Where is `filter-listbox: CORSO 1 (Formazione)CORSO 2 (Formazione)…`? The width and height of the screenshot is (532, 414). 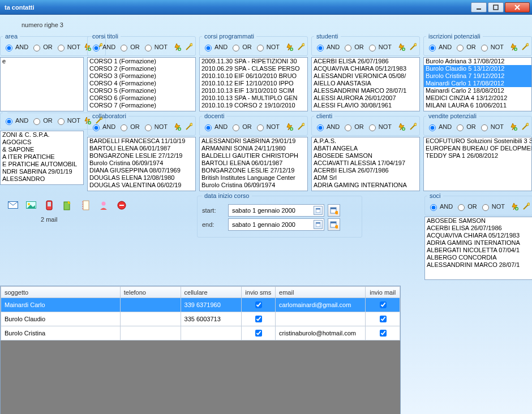
filter-listbox: CORSO 1 (Formazione)CORSO 2 (Formazione)… is located at coordinates (141, 84).